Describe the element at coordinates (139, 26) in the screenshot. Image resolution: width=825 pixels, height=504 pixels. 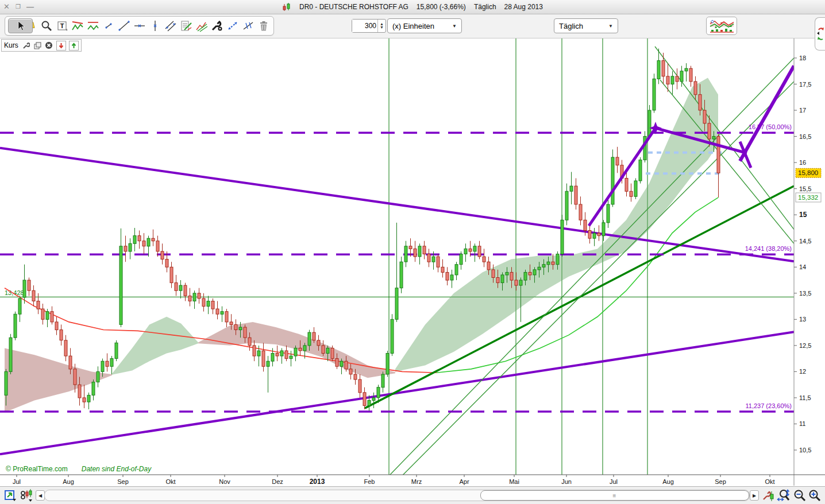
I see `drawing-tools-group: T` at that location.